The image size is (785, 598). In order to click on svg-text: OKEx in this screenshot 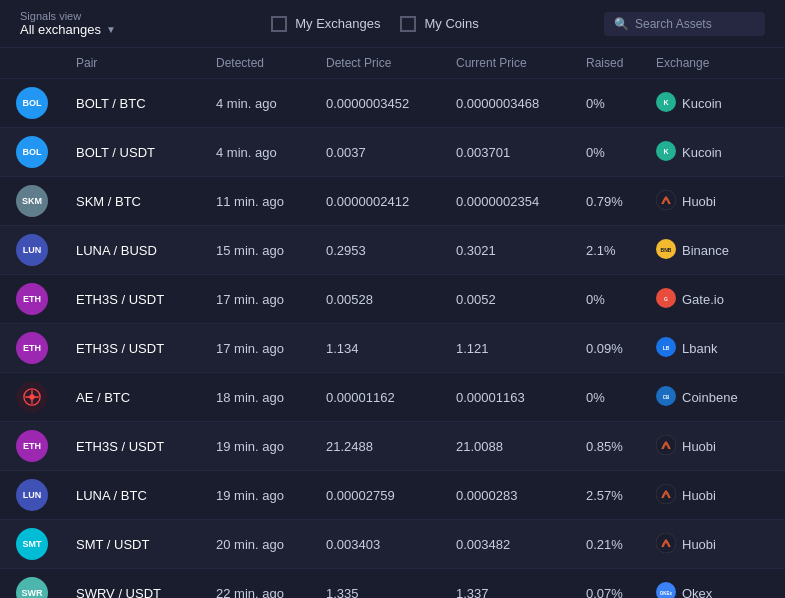, I will do `click(666, 592)`.